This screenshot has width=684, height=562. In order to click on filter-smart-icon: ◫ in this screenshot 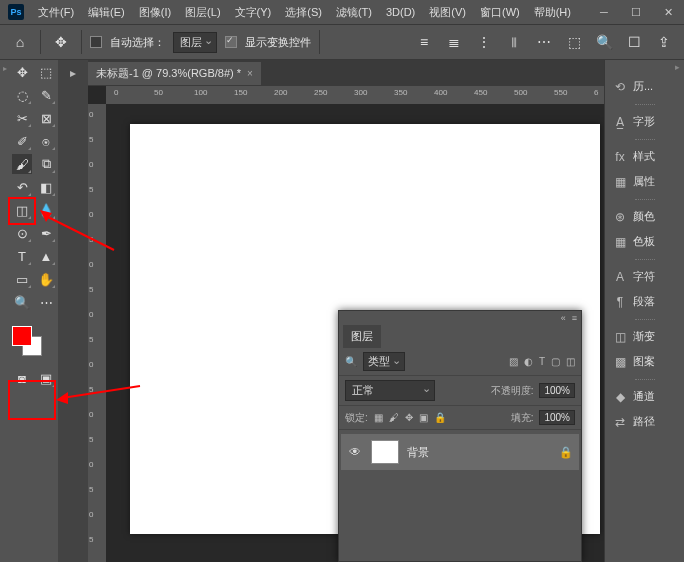, I will do `click(570, 362)`.